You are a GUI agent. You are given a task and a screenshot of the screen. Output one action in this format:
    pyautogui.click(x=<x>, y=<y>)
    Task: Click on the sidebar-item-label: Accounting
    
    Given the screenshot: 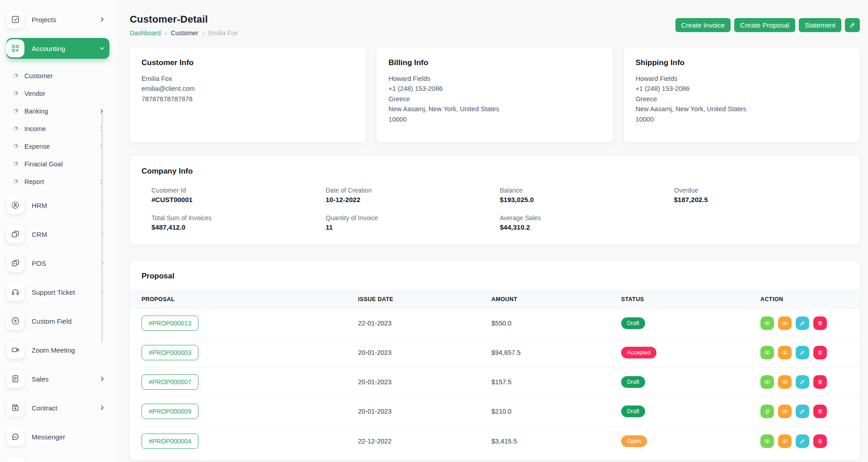 What is the action you would take?
    pyautogui.click(x=65, y=49)
    